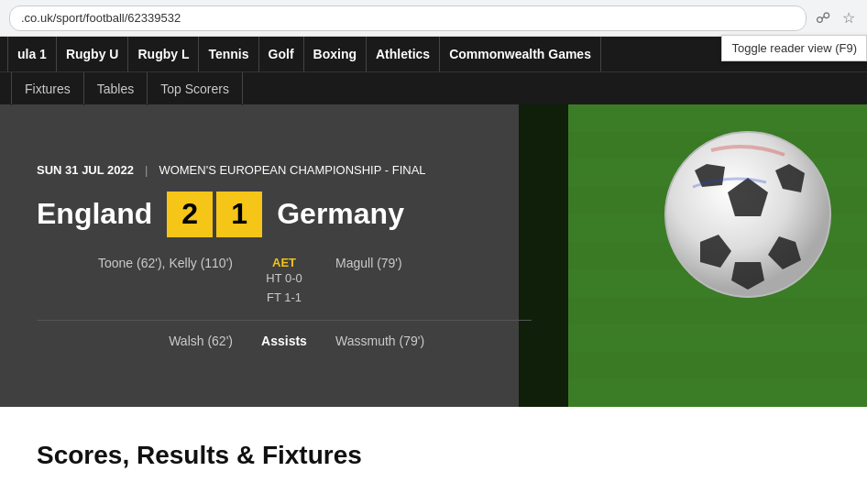 This screenshot has height=504, width=867. What do you see at coordinates (284, 341) in the screenshot?
I see `assists-row: Walsh (62') Assists Wassmuth (79')` at bounding box center [284, 341].